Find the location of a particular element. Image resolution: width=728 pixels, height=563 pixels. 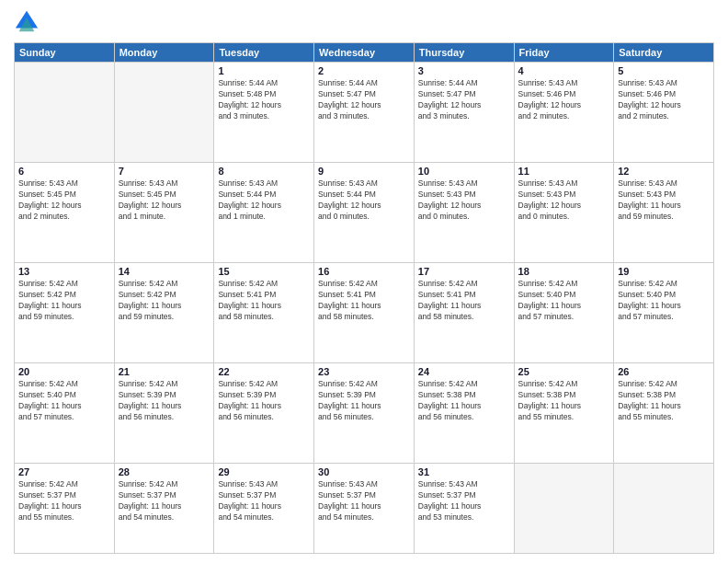

day-number: 29 is located at coordinates (264, 472).